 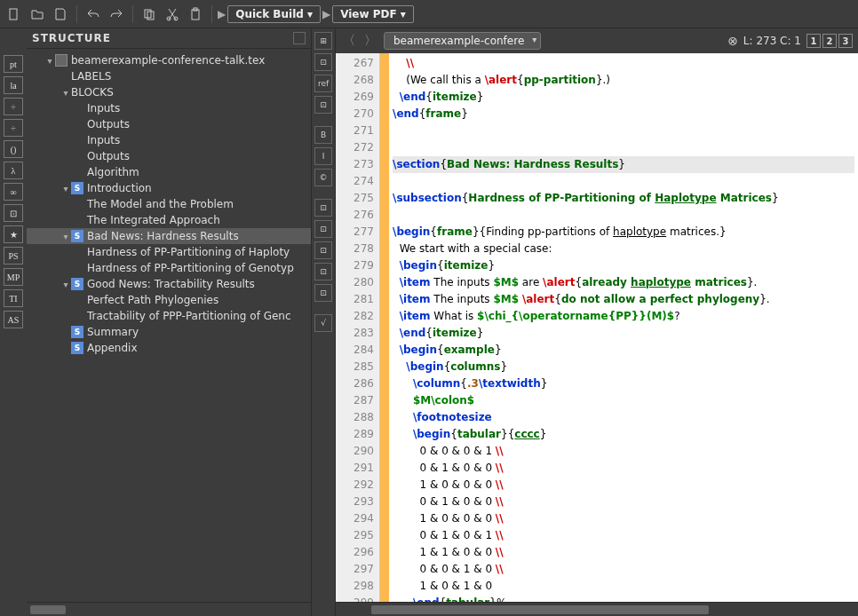 I want to click on redo-icon, so click(x=116, y=14).